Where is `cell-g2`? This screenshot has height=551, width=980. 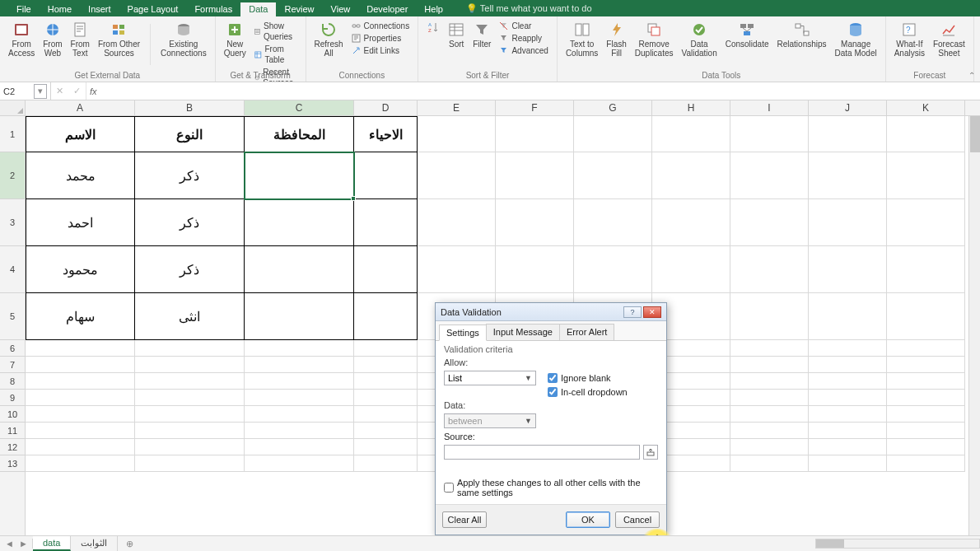
cell-g2 is located at coordinates (613, 176).